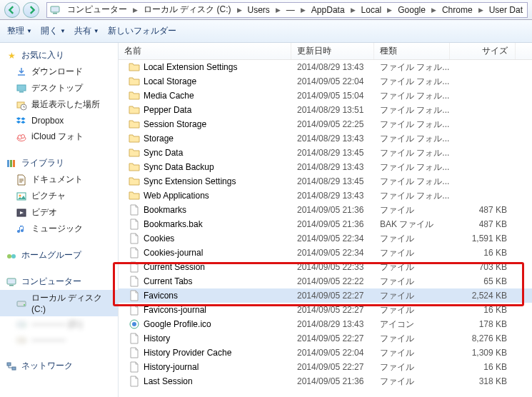 Image resolution: width=532 pixels, height=397 pixels. What do you see at coordinates (59, 281) in the screenshot?
I see `sidebar-computer-head: コンピューター` at bounding box center [59, 281].